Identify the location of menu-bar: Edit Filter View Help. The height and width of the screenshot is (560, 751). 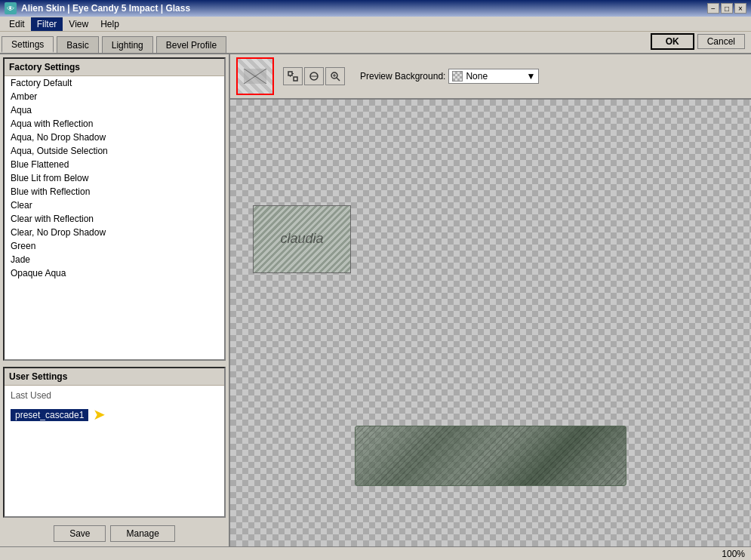
(376, 24).